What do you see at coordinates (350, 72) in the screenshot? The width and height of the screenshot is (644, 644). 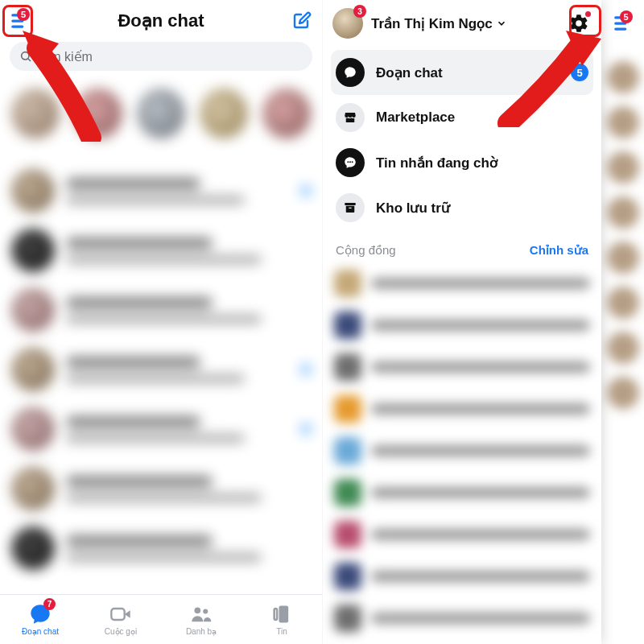 I see `chat-icon` at bounding box center [350, 72].